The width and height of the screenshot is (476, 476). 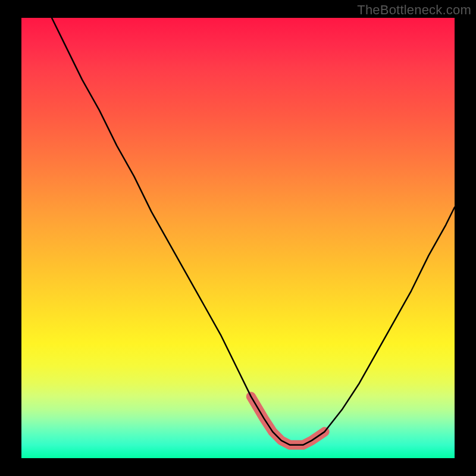 What do you see at coordinates (288, 420) in the screenshot?
I see `optimal-band-highlight` at bounding box center [288, 420].